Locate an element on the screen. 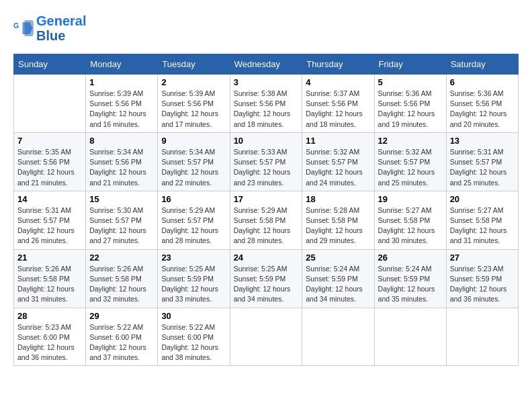  day-number: 20 is located at coordinates (482, 199).